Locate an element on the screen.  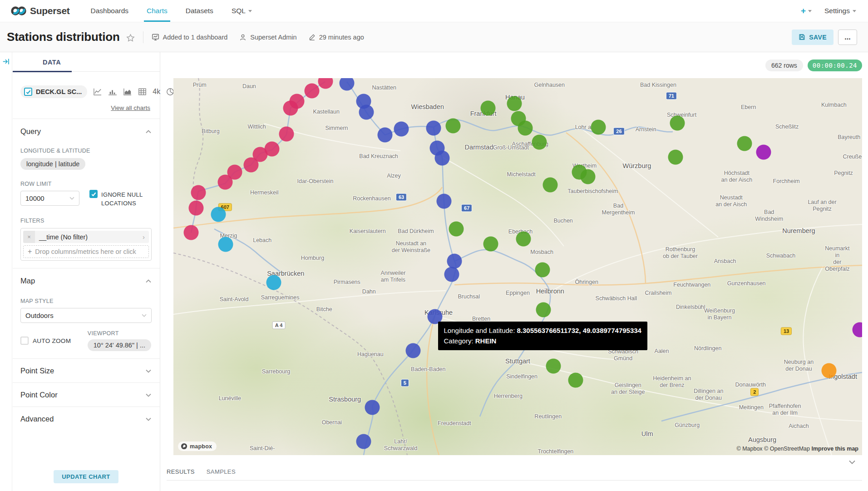
save-button: SAVE is located at coordinates (813, 37).